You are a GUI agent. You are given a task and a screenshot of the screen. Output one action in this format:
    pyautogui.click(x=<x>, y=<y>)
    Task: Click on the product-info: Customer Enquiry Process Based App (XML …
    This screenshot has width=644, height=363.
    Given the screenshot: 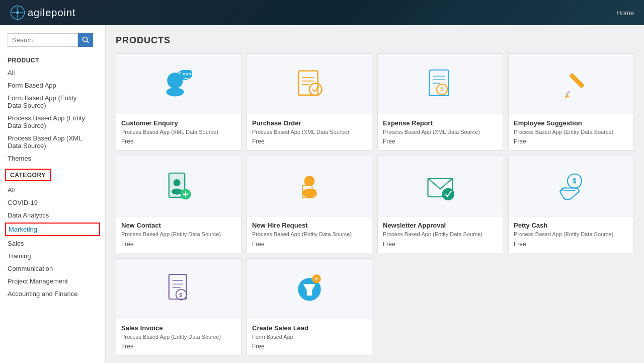 What is the action you would take?
    pyautogui.click(x=179, y=132)
    